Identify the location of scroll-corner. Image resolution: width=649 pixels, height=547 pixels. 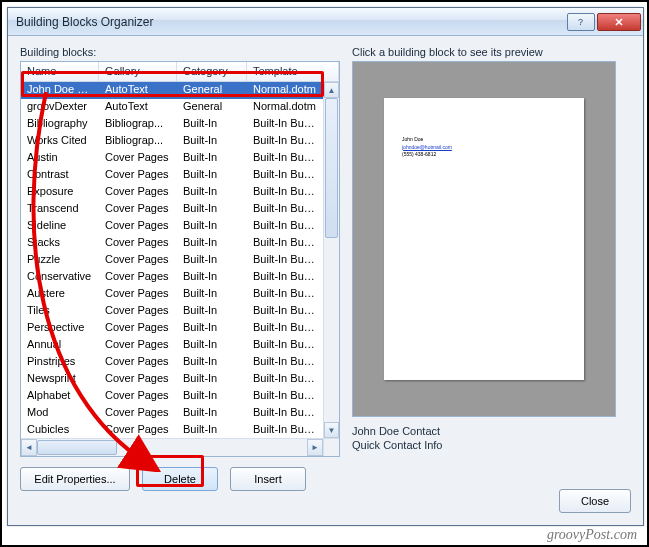
(331, 447).